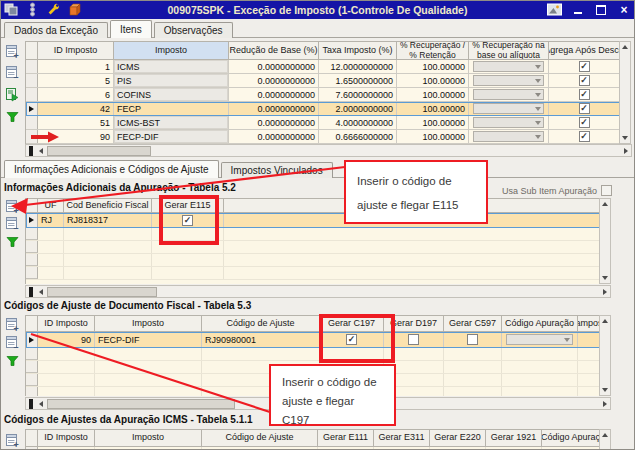  I want to click on gerar-c597-checkbox, so click(472, 340).